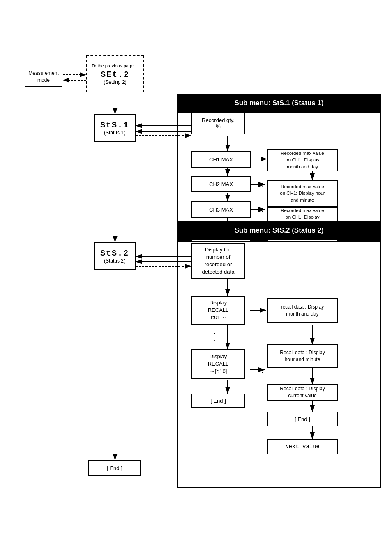 This screenshot has height=553, width=392. I want to click on next-value-box: Next value, so click(302, 447).